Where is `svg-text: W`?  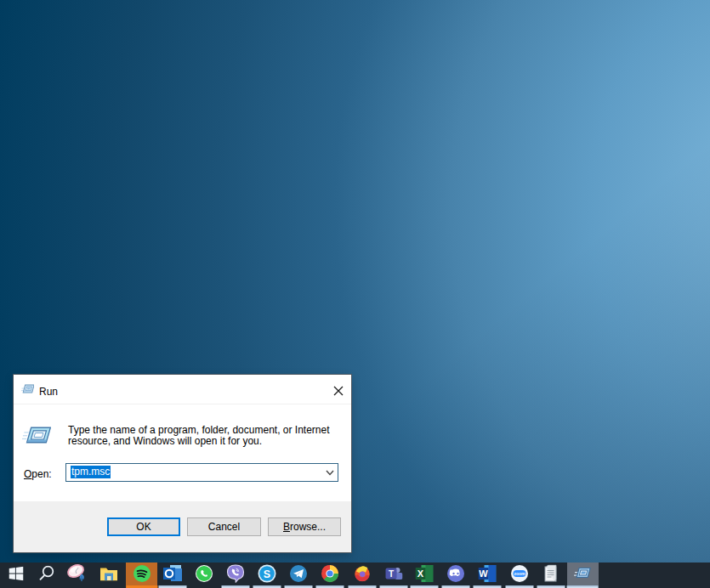
svg-text: W is located at coordinates (483, 574).